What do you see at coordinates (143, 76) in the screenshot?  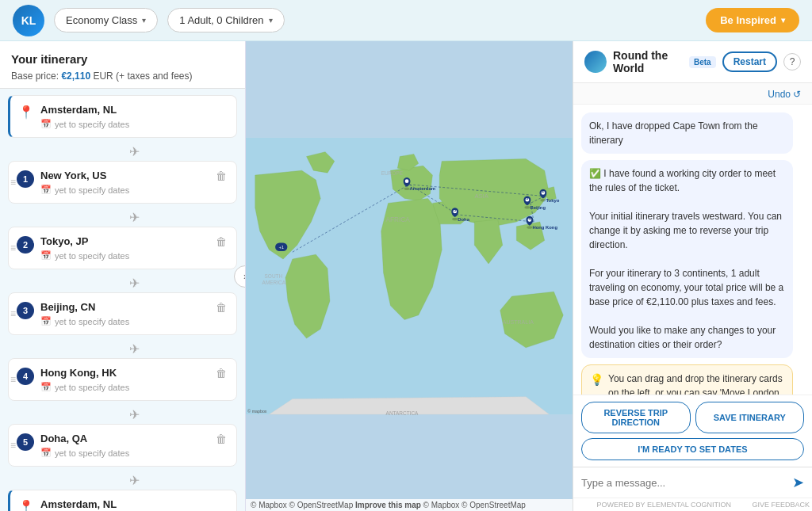 I see `base-price-currency: EUR (+ taxes and fees)` at bounding box center [143, 76].